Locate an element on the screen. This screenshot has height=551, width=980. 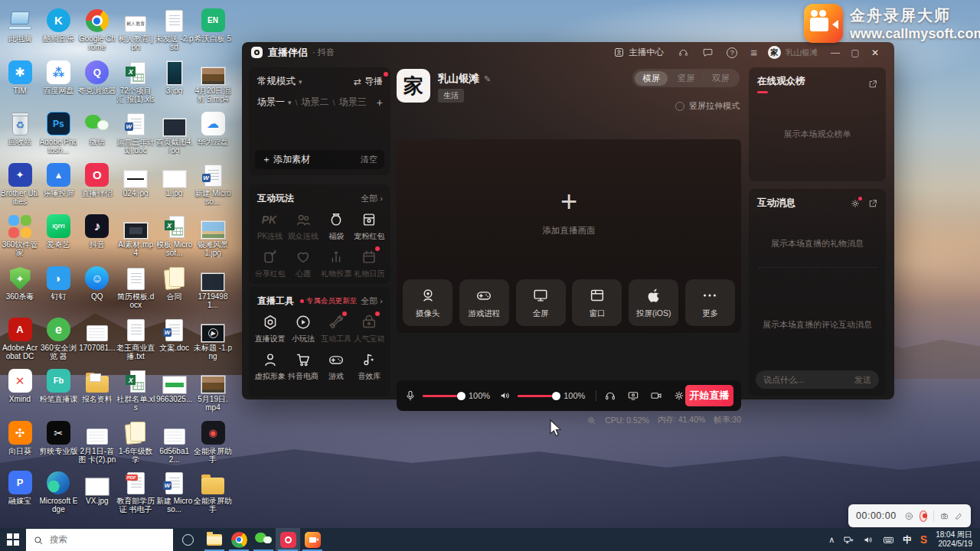
message-input: 说点什么... 发送 is located at coordinates (818, 380).